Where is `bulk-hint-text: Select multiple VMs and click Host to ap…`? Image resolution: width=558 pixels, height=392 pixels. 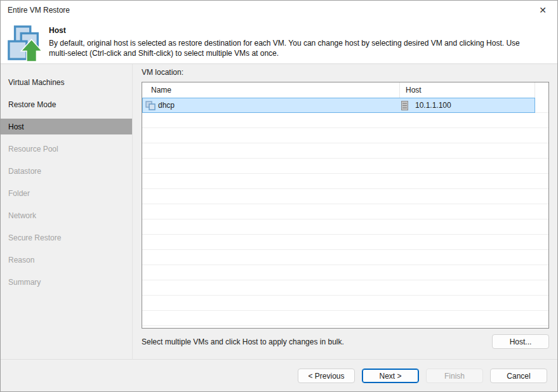
bulk-hint-text: Select multiple VMs and click Host to ap… is located at coordinates (242, 342).